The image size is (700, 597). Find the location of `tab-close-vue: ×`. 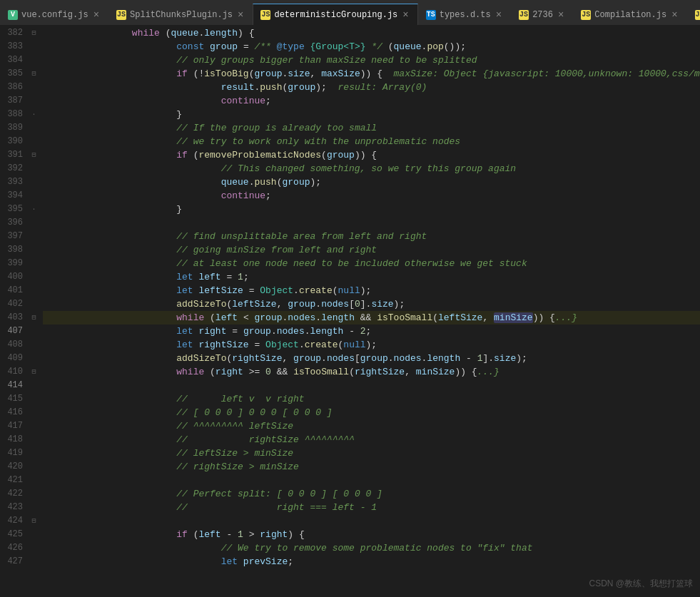

tab-close-vue: × is located at coordinates (96, 15).